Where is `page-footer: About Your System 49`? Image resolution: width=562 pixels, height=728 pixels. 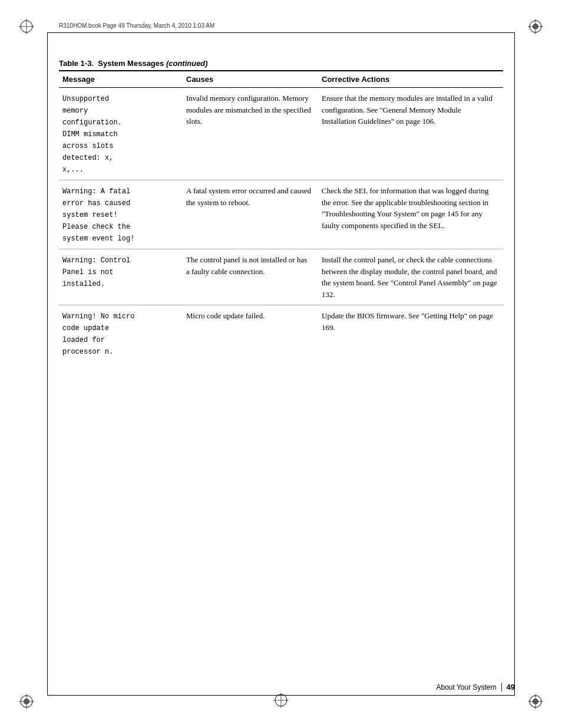
page-footer: About Your System 49 is located at coordinates (281, 687).